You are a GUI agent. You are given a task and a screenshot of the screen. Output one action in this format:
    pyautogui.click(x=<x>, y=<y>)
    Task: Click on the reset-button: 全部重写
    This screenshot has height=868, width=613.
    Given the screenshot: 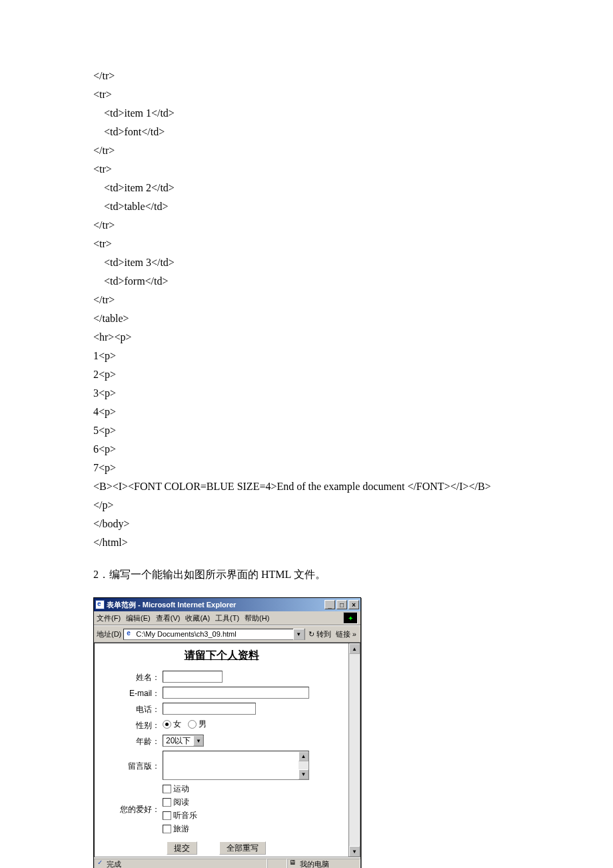 What is the action you would take?
    pyautogui.click(x=243, y=848)
    